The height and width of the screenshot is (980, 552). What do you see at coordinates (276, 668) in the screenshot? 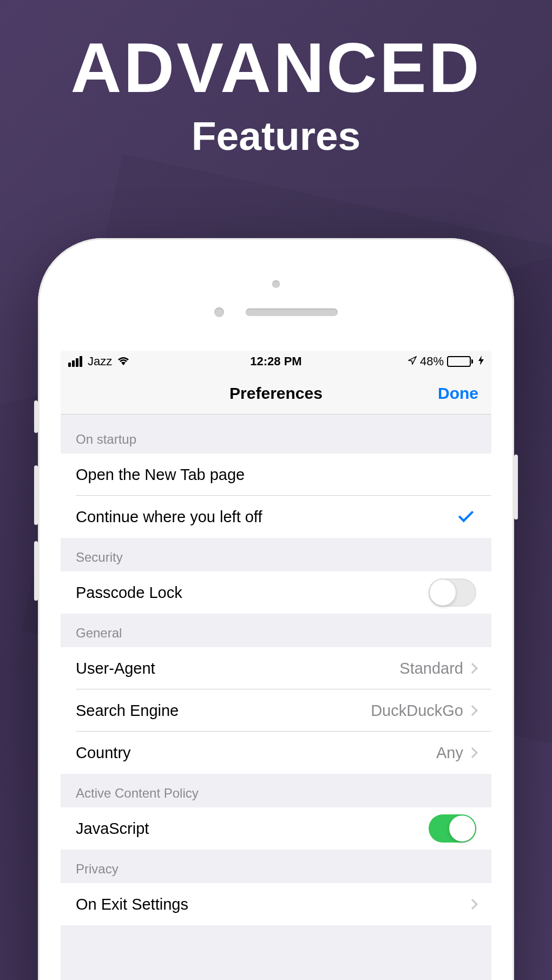
I see `user-agent-row: User-Agent Standard` at bounding box center [276, 668].